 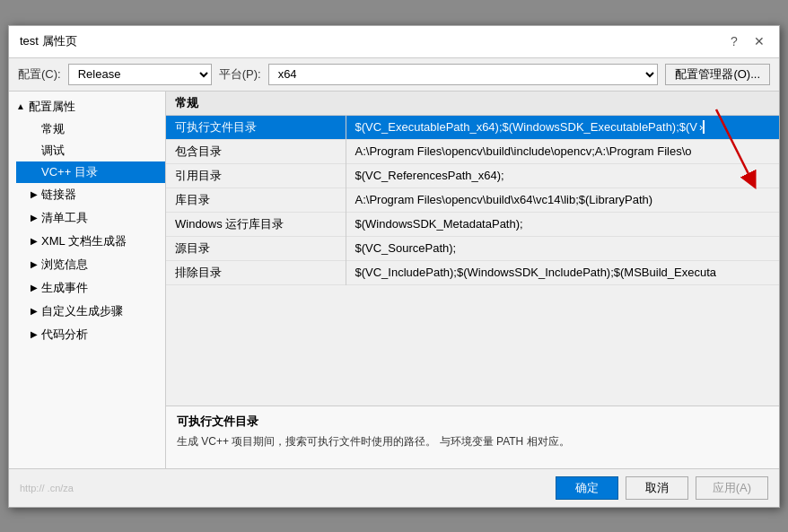 What do you see at coordinates (562, 273) in the screenshot?
I see `prop-value: $(VC_IncludePath);$(WindowsSDK_IncludePa…` at bounding box center [562, 273].